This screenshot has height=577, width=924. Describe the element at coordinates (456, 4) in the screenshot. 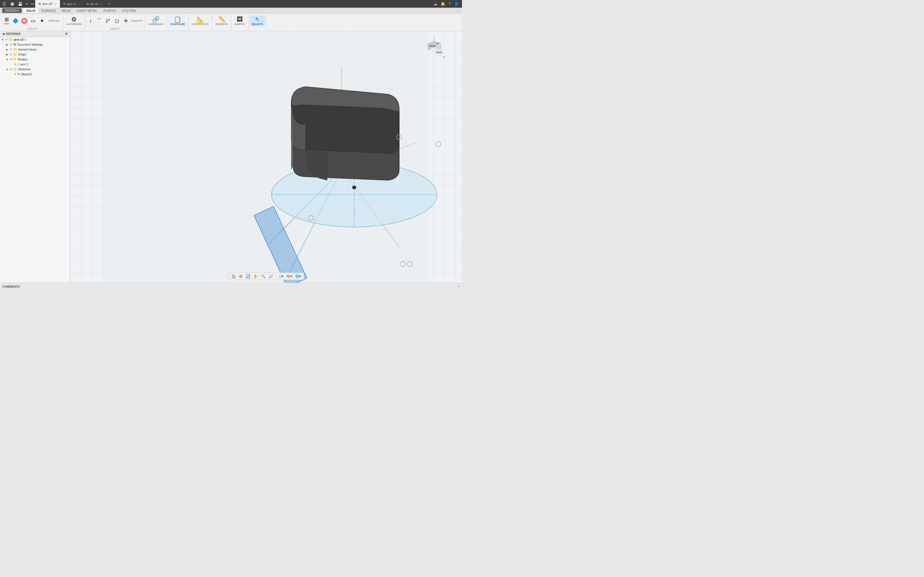

I see `account-icon: 👤` at that location.